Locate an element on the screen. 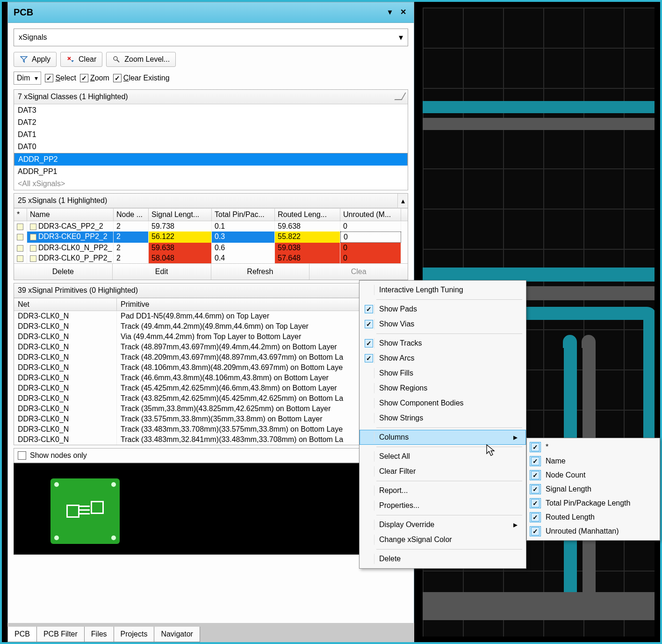 The height and width of the screenshot is (644, 662). tab: PCB Filter is located at coordinates (61, 634).